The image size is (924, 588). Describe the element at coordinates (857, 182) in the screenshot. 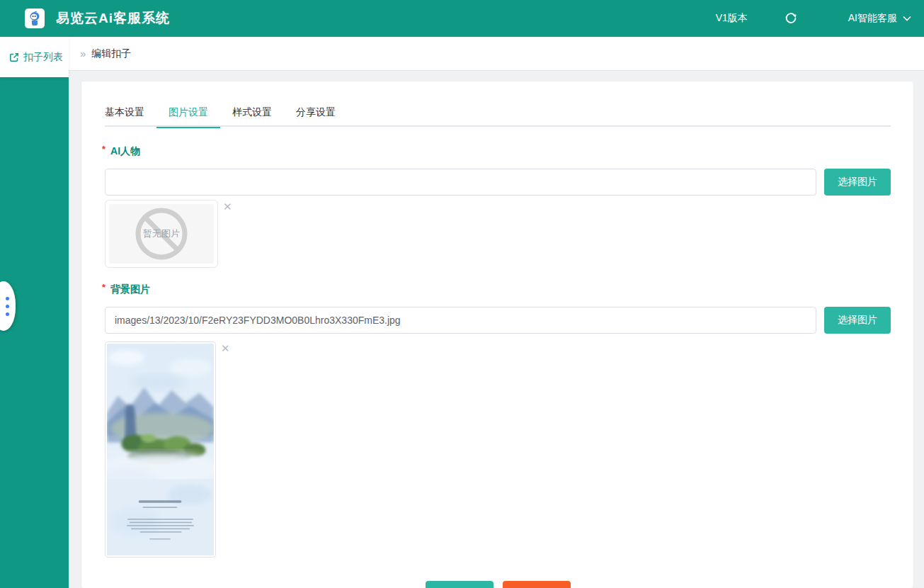

I see `ai-character-choose-image-button: 选择图片` at that location.